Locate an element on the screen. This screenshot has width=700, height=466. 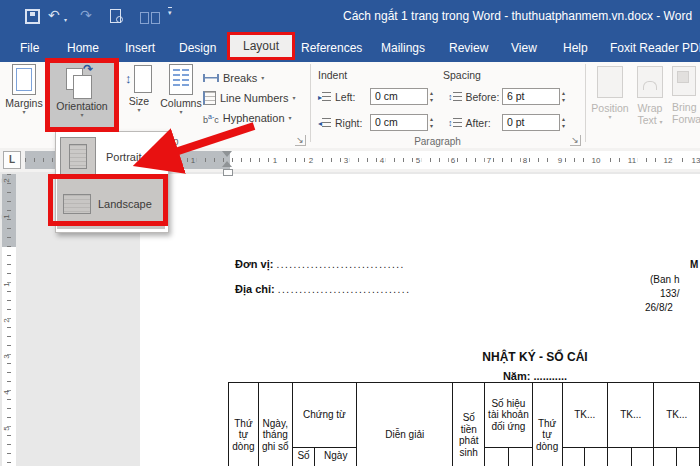
th-record-date: Ngày, tháng ghi sổ is located at coordinates (275, 424).